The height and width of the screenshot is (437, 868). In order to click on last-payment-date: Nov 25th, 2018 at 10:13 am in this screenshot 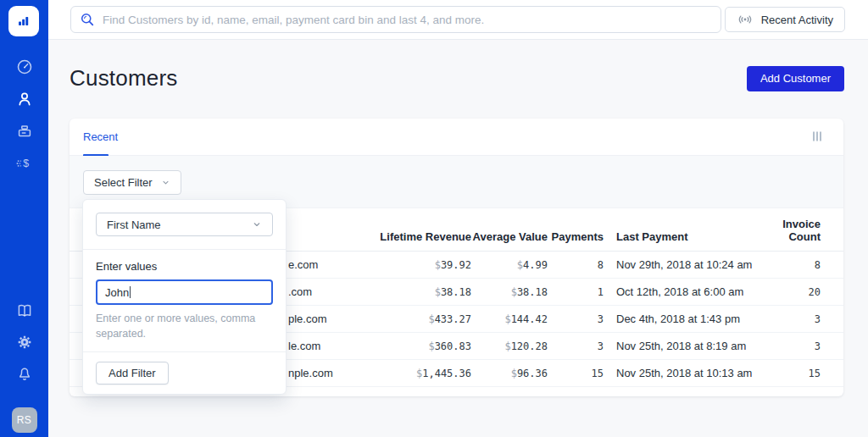, I will do `click(688, 373)`.